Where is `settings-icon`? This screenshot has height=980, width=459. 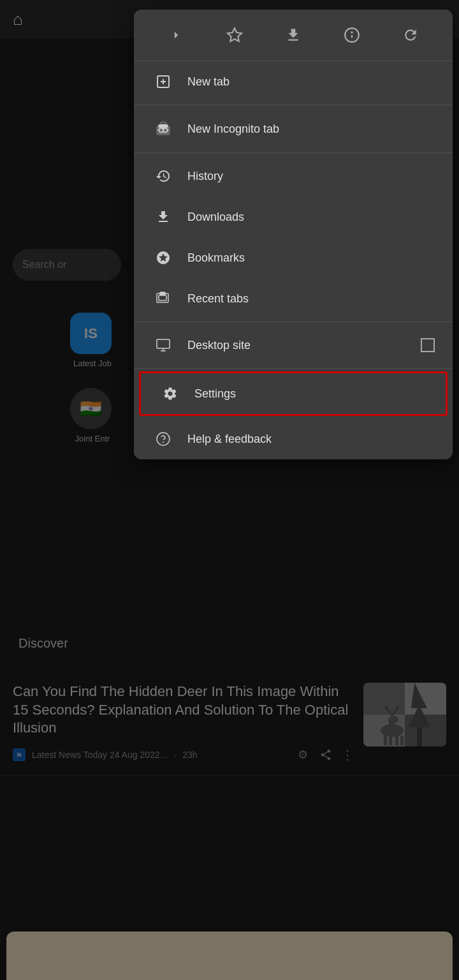 settings-icon is located at coordinates (170, 394).